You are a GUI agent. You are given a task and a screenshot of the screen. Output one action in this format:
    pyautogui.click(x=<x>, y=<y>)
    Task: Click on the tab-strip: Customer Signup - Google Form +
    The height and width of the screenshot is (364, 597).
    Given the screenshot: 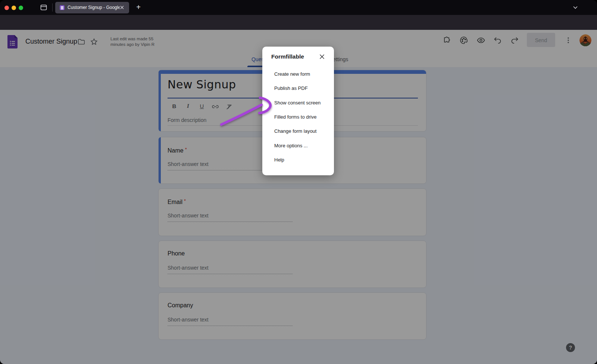 What is the action you would take?
    pyautogui.click(x=298, y=7)
    